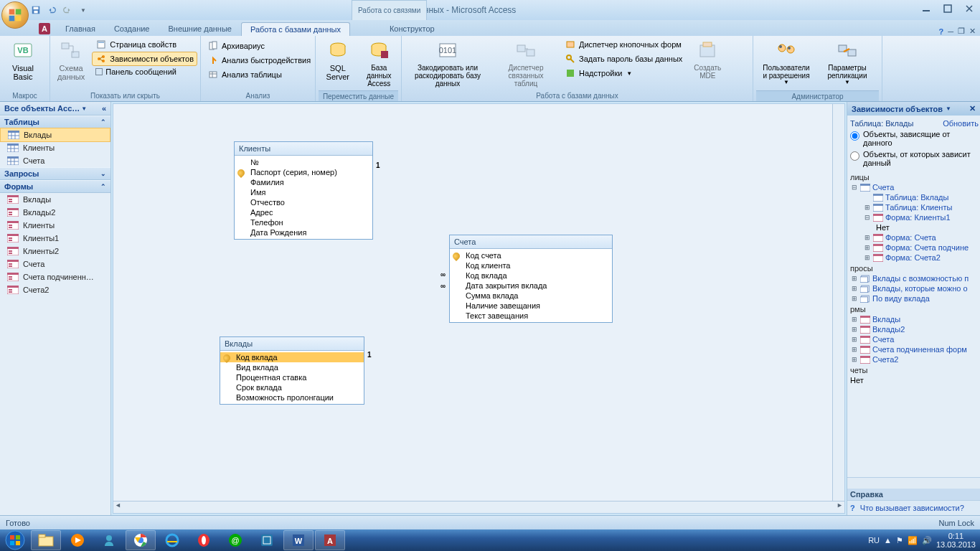  I want to click on table-field: Срок вклада, so click(292, 387).